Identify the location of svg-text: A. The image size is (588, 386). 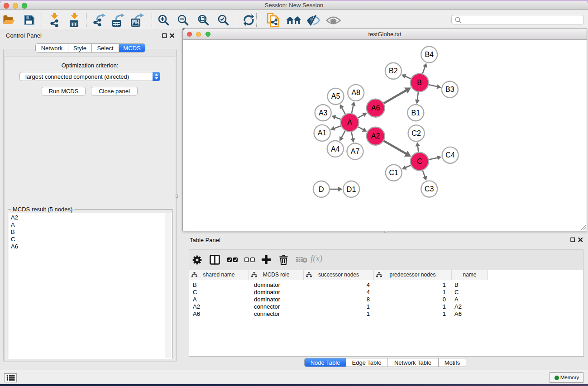
(349, 122).